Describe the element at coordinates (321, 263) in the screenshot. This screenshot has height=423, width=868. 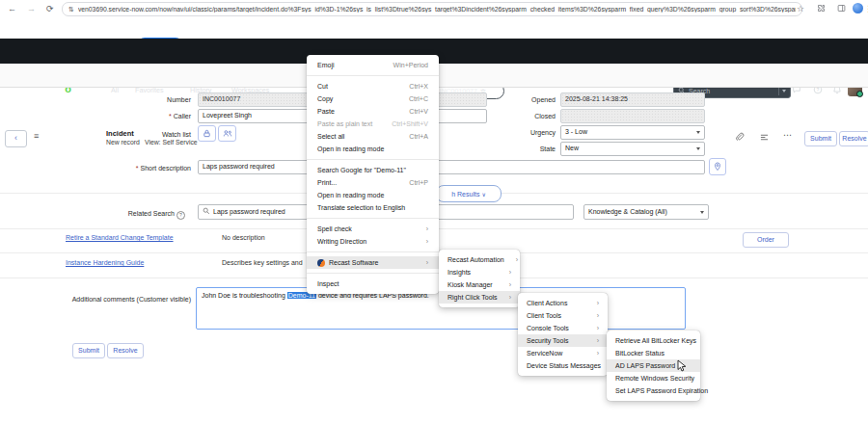
I see `recast-logo-icon` at that location.